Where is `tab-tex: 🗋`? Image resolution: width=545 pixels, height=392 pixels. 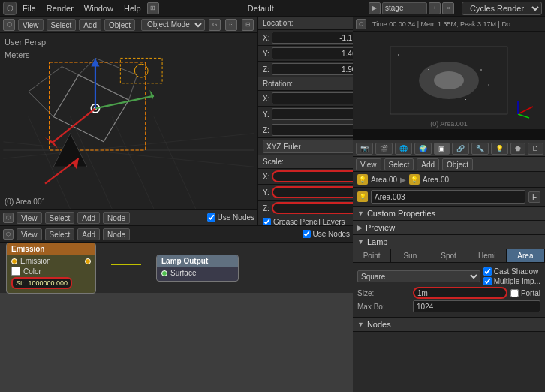 tab-tex: 🗋 is located at coordinates (536, 149).